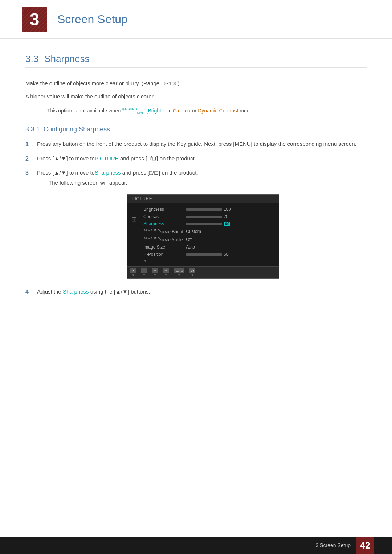 The width and height of the screenshot is (392, 554). What do you see at coordinates (163, 224) in the screenshot?
I see `menu-label-sharpness: Sharpness` at bounding box center [163, 224].